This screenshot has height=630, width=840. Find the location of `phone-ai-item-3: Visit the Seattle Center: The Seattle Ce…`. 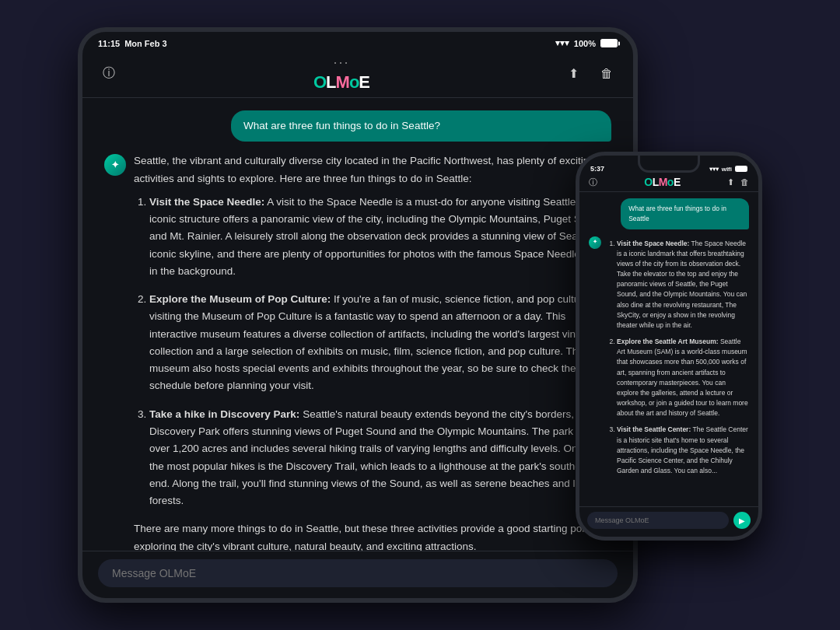

phone-ai-item-3: Visit the Seattle Center: The Seattle Ce… is located at coordinates (683, 450).